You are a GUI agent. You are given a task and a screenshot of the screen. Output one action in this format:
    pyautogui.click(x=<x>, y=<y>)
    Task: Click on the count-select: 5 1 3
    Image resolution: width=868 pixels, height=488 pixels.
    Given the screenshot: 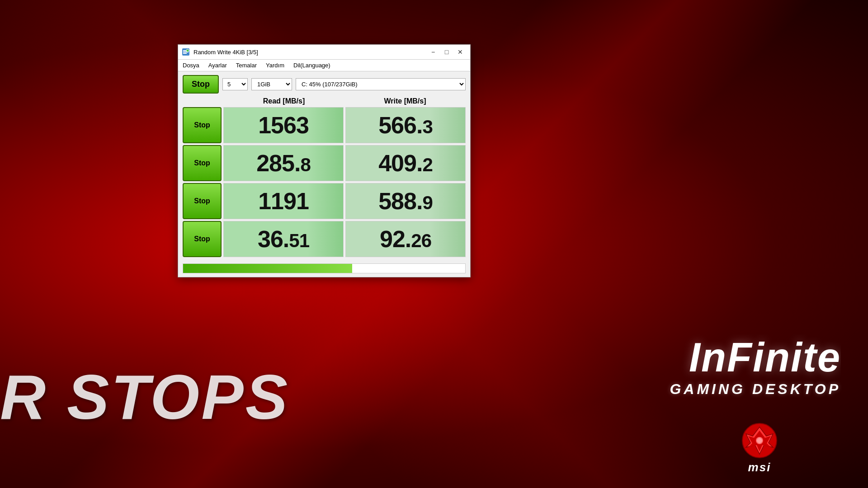 What is the action you would take?
    pyautogui.click(x=235, y=84)
    